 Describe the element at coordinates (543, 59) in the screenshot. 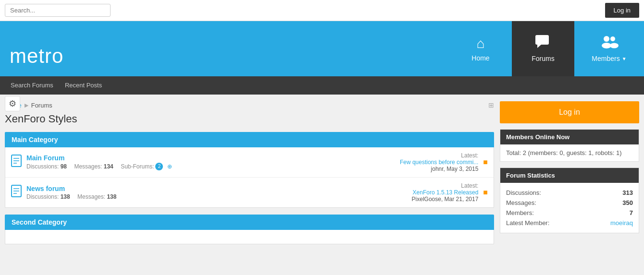

I see `nav-label-forums: Forums` at that location.